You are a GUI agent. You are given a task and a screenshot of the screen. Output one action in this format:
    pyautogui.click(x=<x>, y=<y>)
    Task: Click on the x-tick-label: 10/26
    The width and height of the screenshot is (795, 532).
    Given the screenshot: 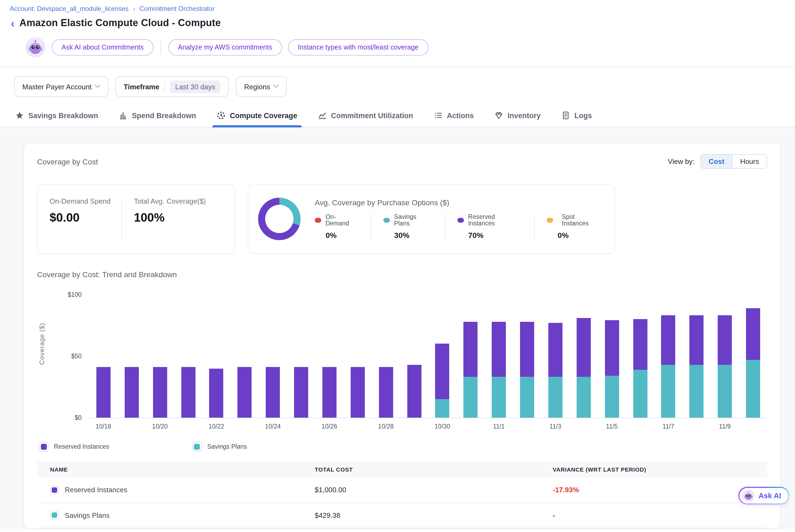 What is the action you would take?
    pyautogui.click(x=329, y=426)
    